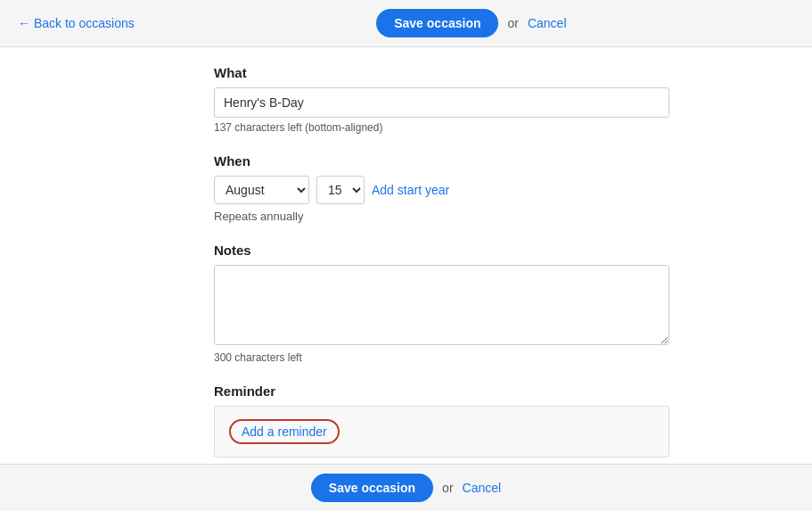  What do you see at coordinates (442, 421) in the screenshot?
I see `reminder-section: Reminder Add a reminder` at bounding box center [442, 421].